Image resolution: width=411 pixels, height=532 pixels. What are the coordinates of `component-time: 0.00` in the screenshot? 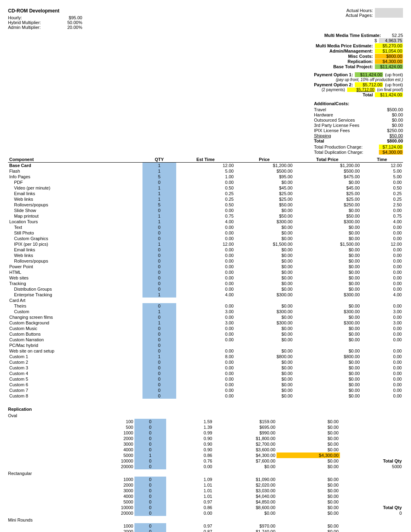 It's located at (382, 373).